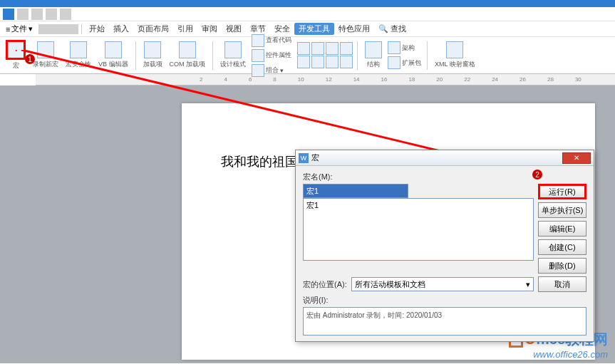 The width and height of the screenshot is (615, 364). Describe the element at coordinates (373, 50) in the screenshot. I see `structure-icon` at that location.